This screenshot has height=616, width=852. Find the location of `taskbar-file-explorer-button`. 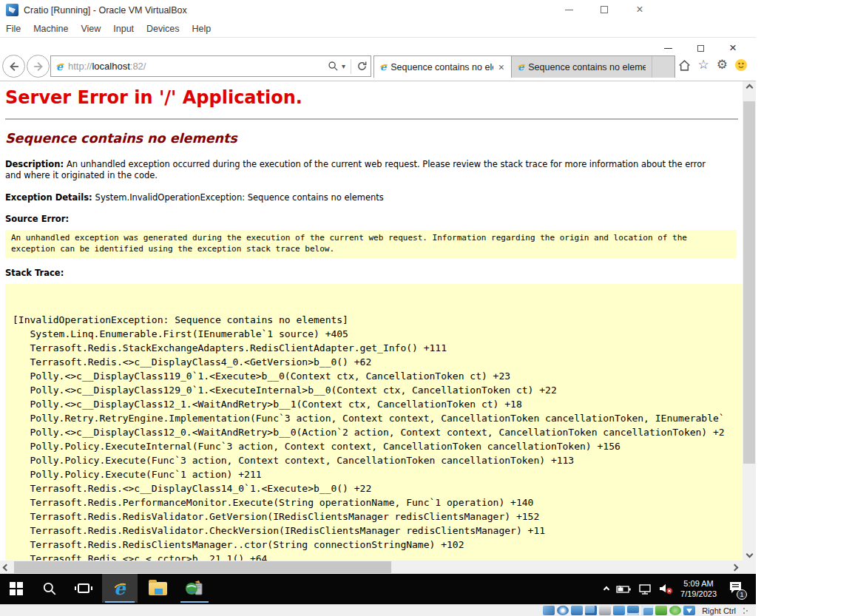

taskbar-file-explorer-button is located at coordinates (158, 589).